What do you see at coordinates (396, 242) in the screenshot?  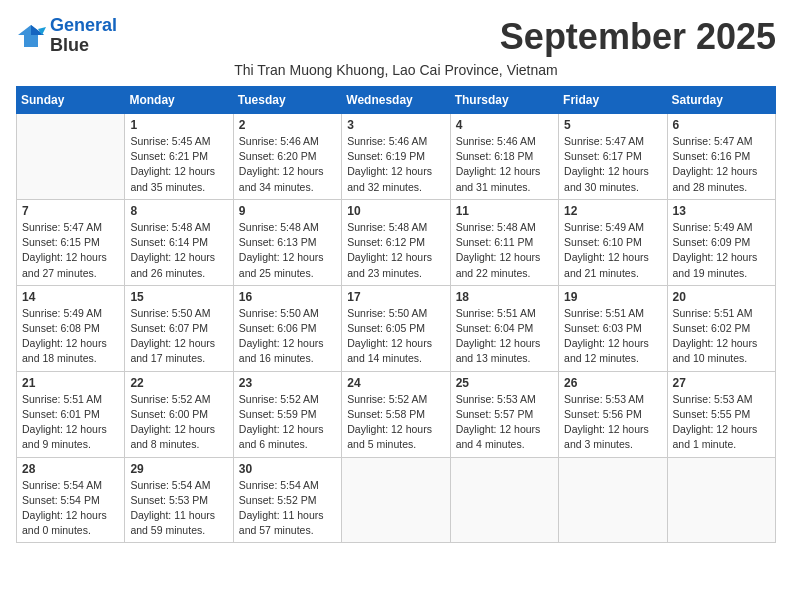 I see `calendar-cell: 10Sunrise: 5:48 AM Sunset: 6:12 PM Dayli…` at bounding box center [396, 242].